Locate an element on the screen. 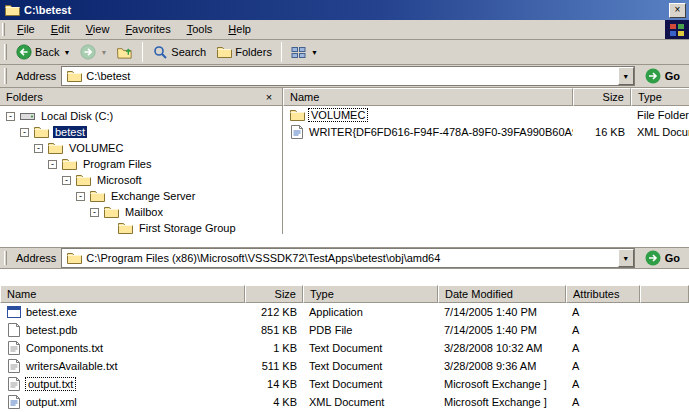 This screenshot has height=412, width=689. file-row-writersavailable-txt: writersAvailable.txt511 KBText Document3… is located at coordinates (344, 366).